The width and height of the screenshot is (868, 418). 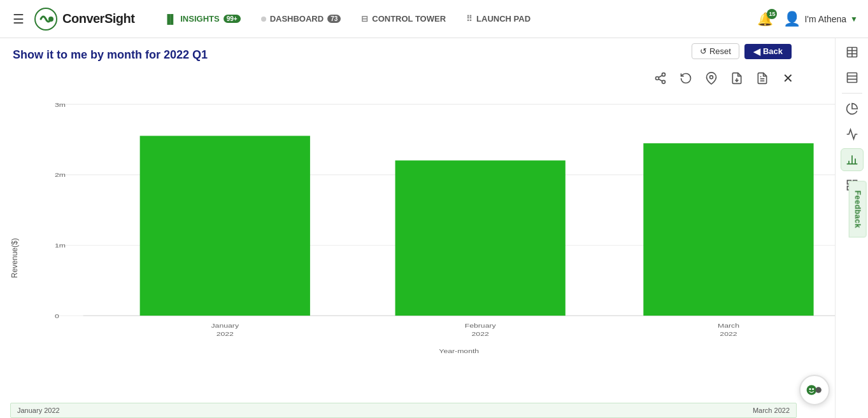 I want to click on notifications-badge: 15, so click(x=772, y=14).